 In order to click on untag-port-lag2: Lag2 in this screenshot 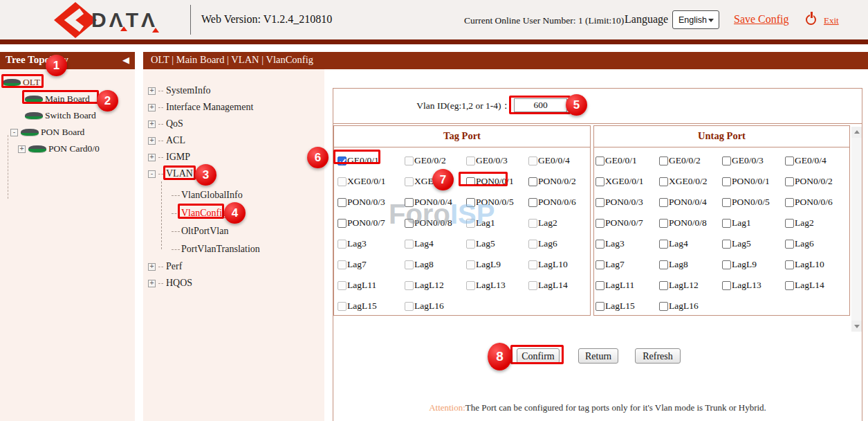, I will do `click(818, 223)`.